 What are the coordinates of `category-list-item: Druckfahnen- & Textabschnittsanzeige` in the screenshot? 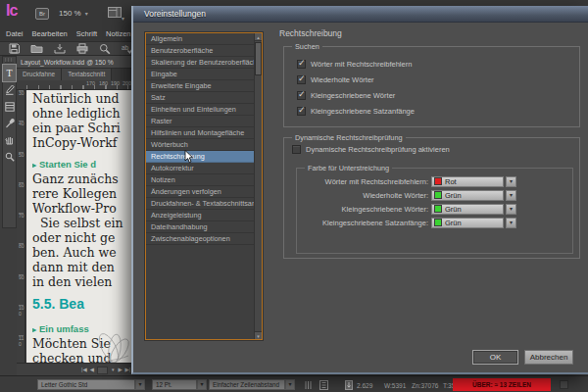 It's located at (204, 204).